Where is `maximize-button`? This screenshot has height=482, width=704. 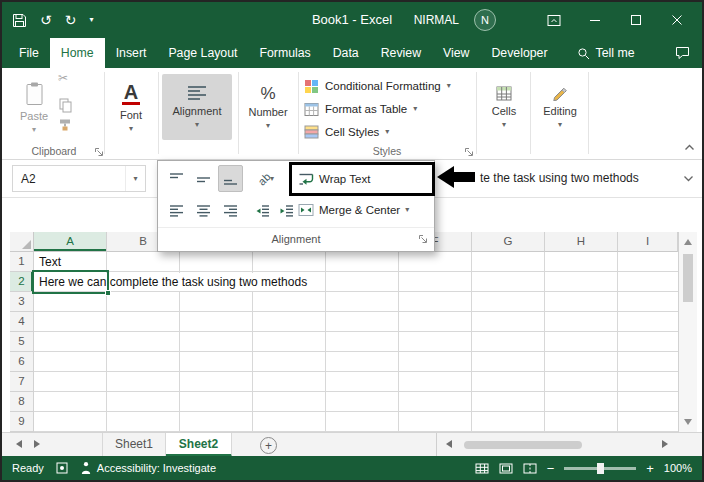
maximize-button is located at coordinates (636, 20).